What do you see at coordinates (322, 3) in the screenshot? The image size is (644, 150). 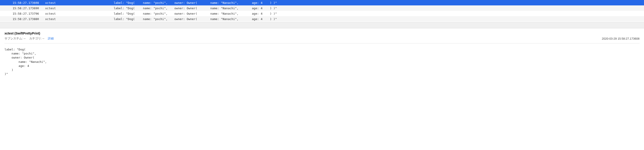 I see `log-row: 15:58:27.173608xctestlabel: "Dog(name: "…` at bounding box center [322, 3].